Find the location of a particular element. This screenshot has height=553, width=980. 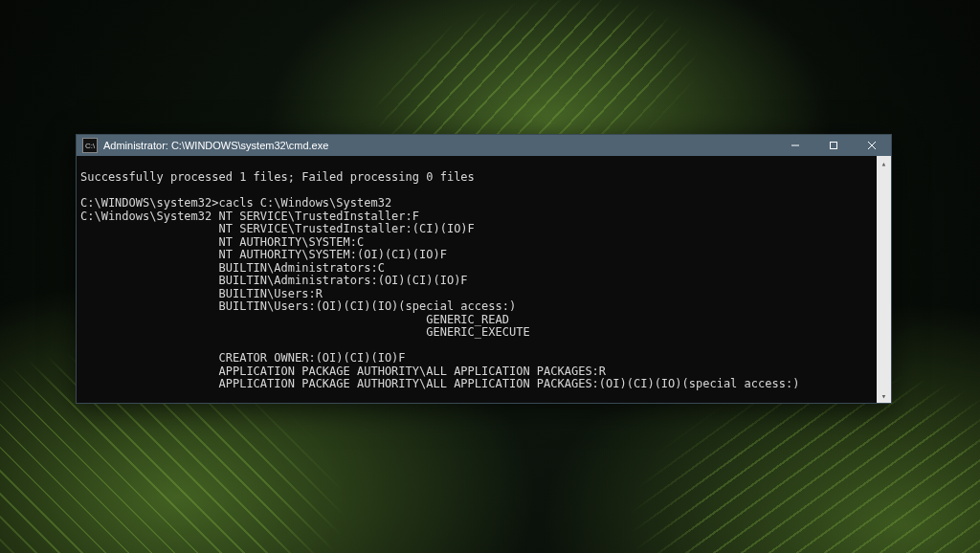

maximize-button is located at coordinates (834, 145).